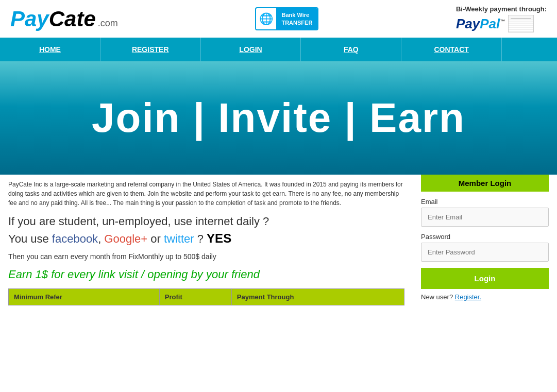 The image size is (557, 392). I want to click on table-header-payment: Payment Through, so click(317, 297).